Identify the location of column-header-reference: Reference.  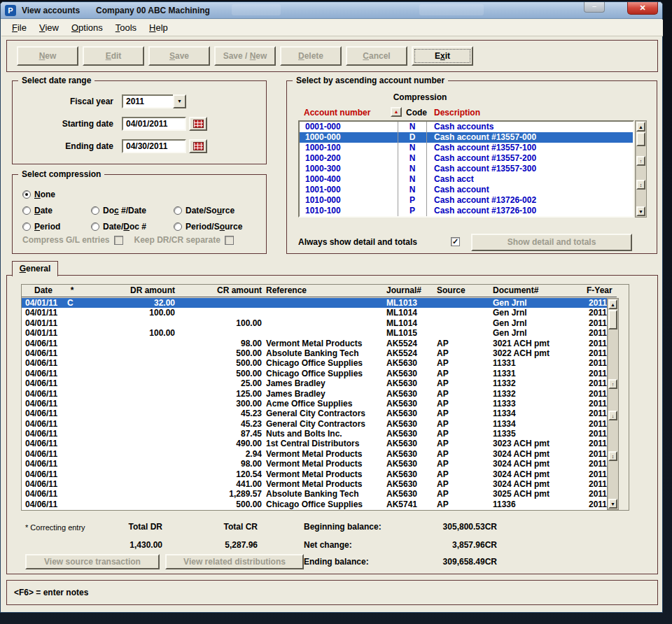
(324, 291).